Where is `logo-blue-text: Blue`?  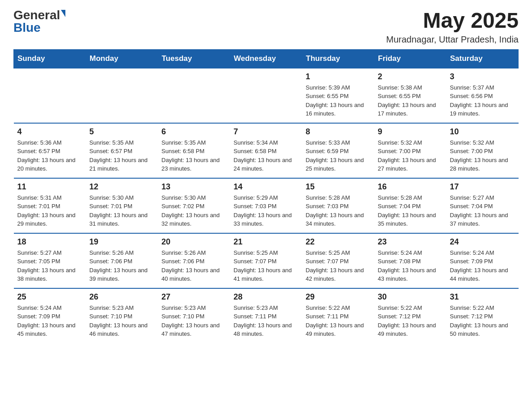
logo-blue-text: Blue is located at coordinates (27, 28).